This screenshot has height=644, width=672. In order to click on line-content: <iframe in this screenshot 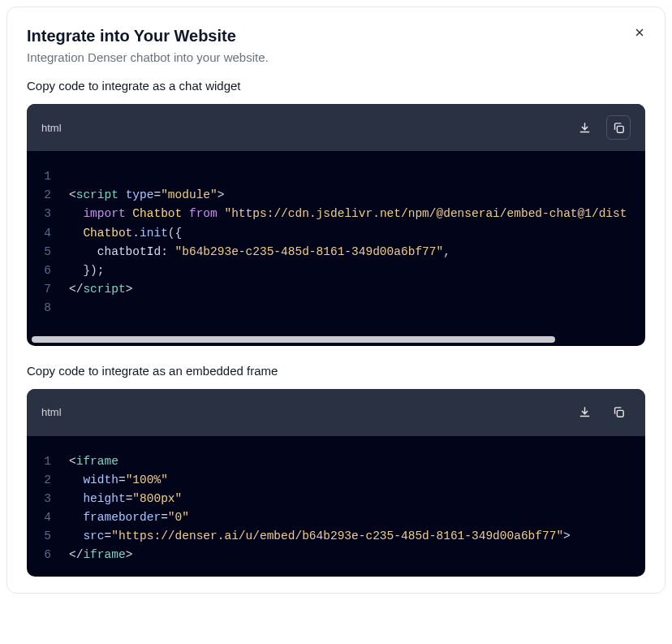, I will do `click(86, 461)`.